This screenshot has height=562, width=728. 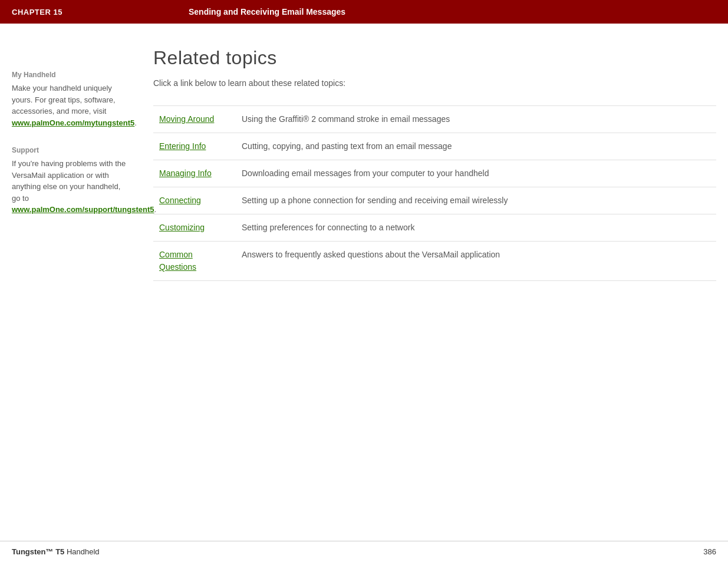 I want to click on footer-page-number: 386, so click(x=710, y=551).